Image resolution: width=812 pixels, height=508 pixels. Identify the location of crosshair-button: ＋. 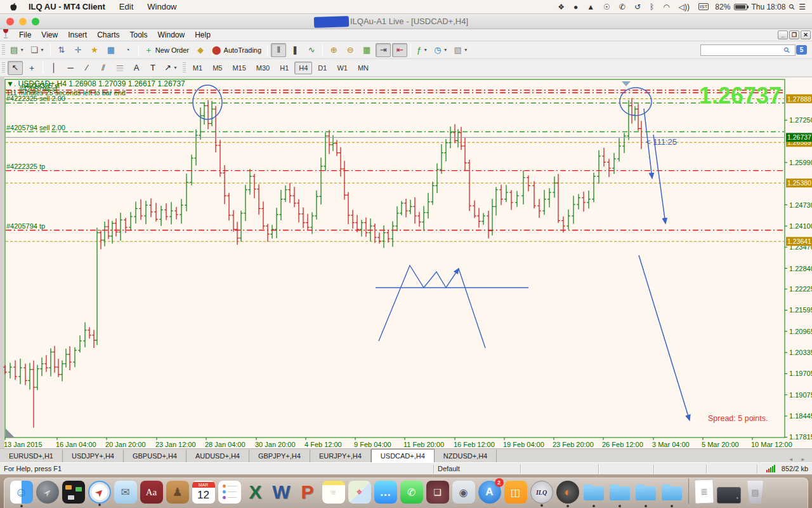
(32, 68).